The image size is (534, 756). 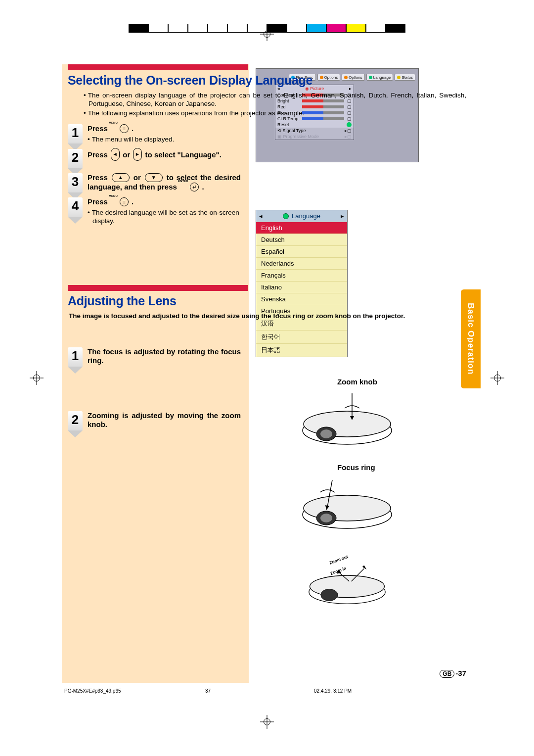 I want to click on page-number: GB-37, so click(x=453, y=673).